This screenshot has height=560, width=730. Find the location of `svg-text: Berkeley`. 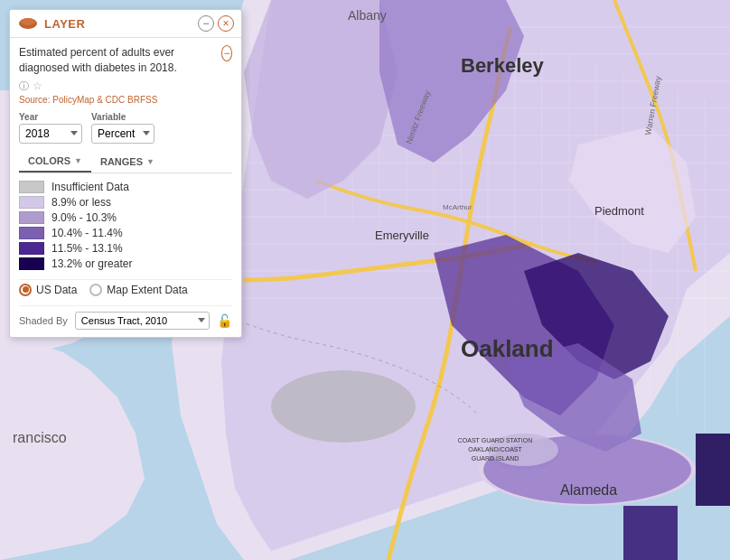

svg-text: Berkeley is located at coordinates (502, 65).